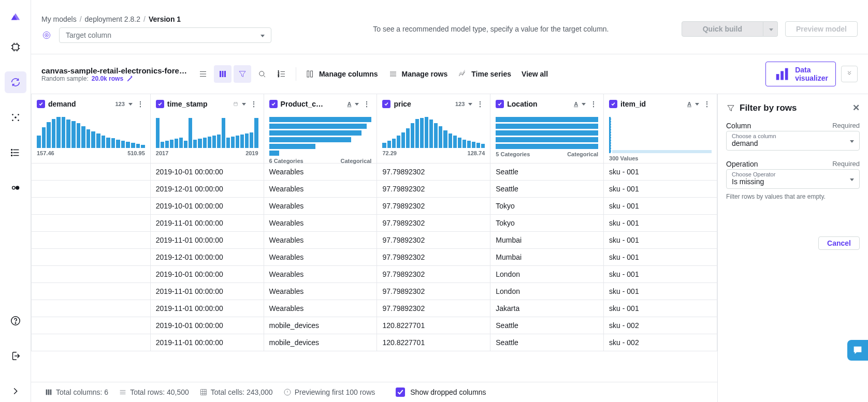 This screenshot has height=402, width=868. What do you see at coordinates (846, 126) in the screenshot?
I see `filter-column-required: Required` at bounding box center [846, 126].